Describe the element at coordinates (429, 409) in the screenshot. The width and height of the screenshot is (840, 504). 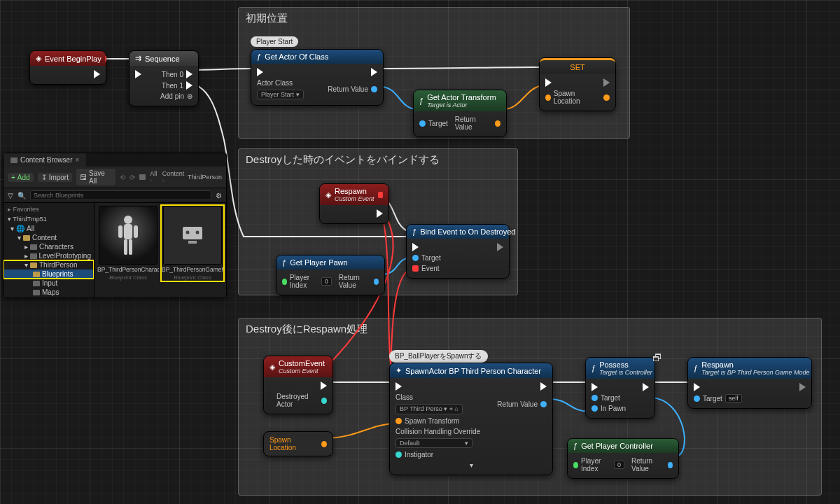
I see `class-dropdown: BP Third Perso ▾ ⌖ ⌂` at that location.